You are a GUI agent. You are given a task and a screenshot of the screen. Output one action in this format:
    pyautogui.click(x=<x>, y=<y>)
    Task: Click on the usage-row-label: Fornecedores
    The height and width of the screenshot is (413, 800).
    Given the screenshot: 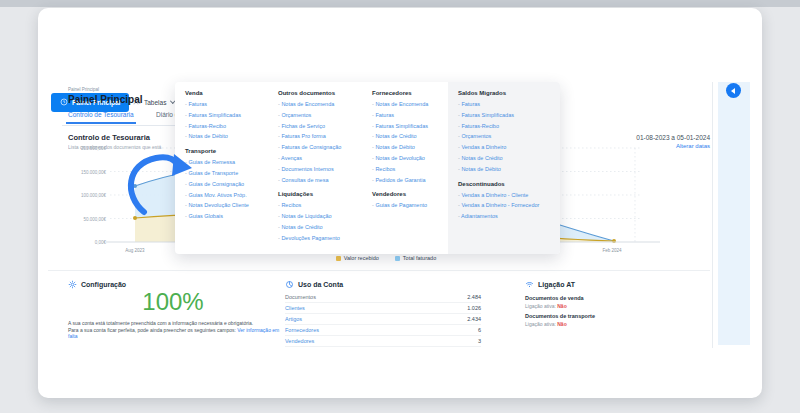 What is the action you would take?
    pyautogui.click(x=302, y=330)
    